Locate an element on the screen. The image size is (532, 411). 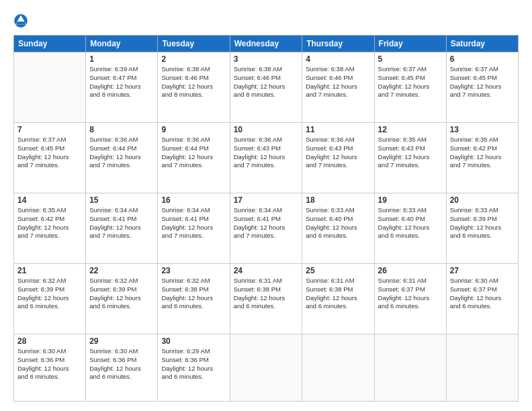
day-number: 10 is located at coordinates (266, 130).